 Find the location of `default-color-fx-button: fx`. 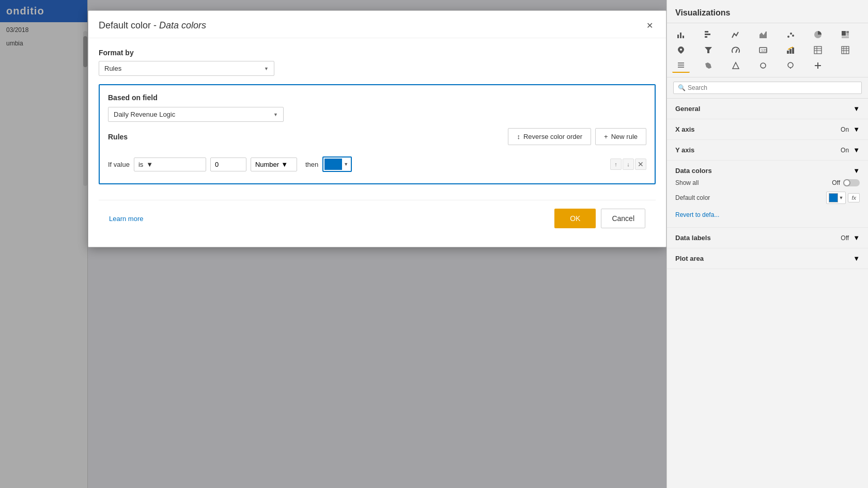

default-color-fx-button: fx is located at coordinates (854, 198).